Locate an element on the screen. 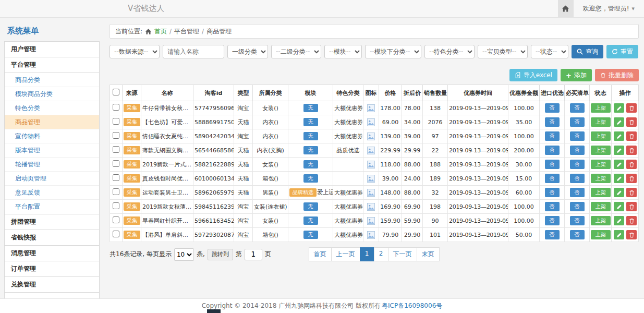  sidebar-item: 商品管理 is located at coordinates (52, 122).